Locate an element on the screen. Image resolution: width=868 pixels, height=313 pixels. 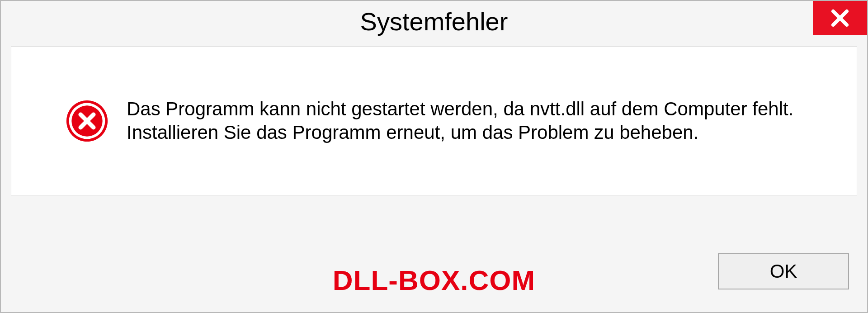
dialog-title: Systemfehler is located at coordinates (434, 22).